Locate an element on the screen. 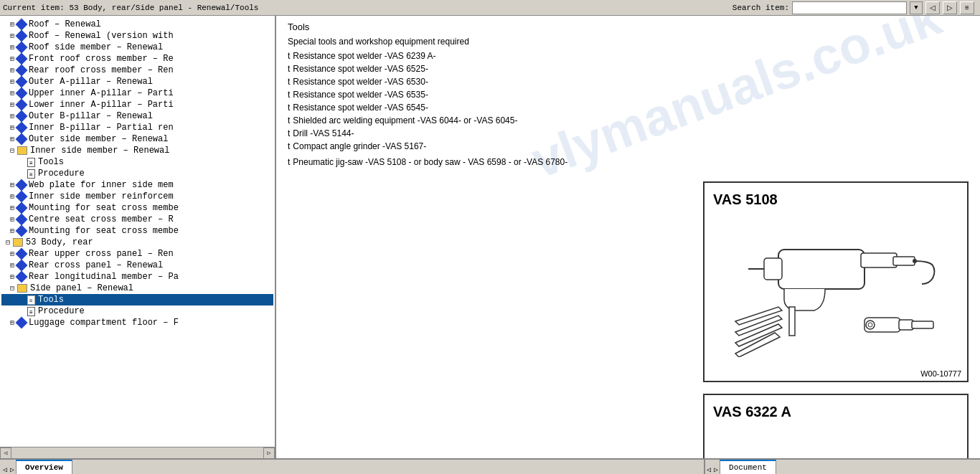 This screenshot has height=474, width=980. tree-label: Lower inner A-pillar – Parti is located at coordinates (101, 105).